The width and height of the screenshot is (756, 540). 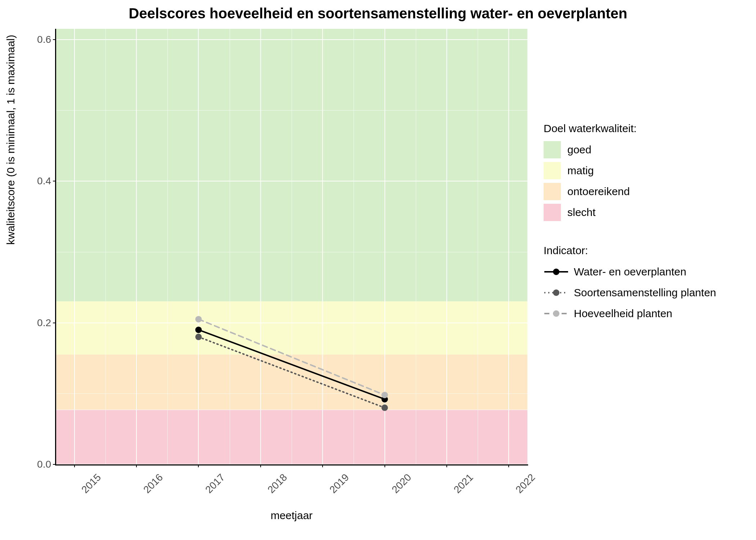 I want to click on legend: Doel waterkwaliteit: goedmatigontoereike…, so click(x=630, y=224).